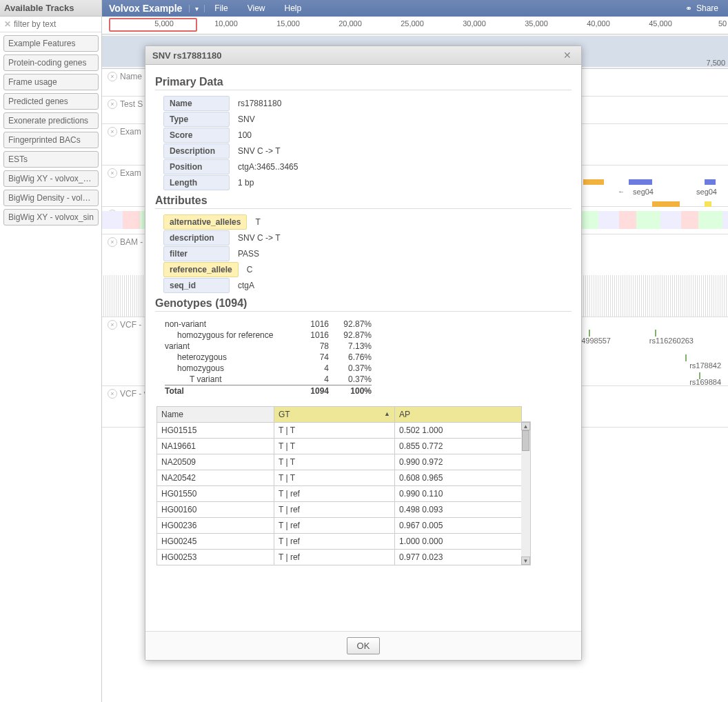 This screenshot has height=702, width=728. I want to click on track-button: Protein-coding genes, so click(51, 63).